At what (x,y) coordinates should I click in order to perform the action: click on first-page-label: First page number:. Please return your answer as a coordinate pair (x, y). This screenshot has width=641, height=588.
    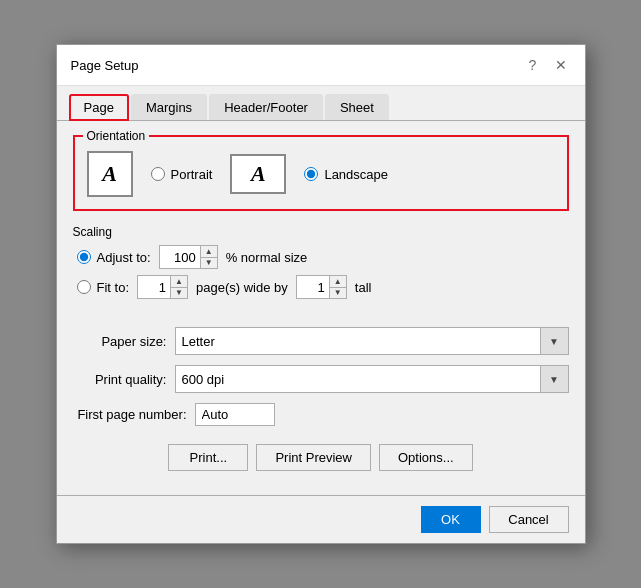
    Looking at the image, I should click on (132, 414).